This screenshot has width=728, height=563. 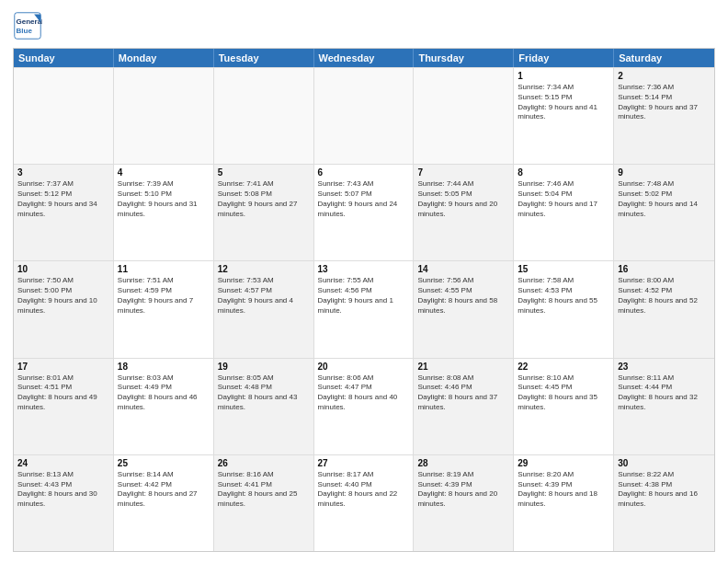 I want to click on day-info: Sunrise: 8:20 AM Sunset: 4:39 PM Dayligh…, so click(x=563, y=489).